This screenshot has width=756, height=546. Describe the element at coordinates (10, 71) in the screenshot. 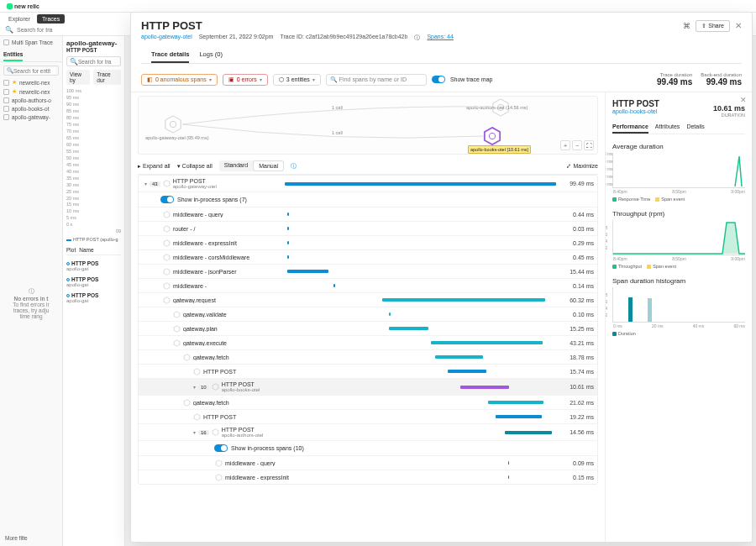

I see `search-icon: 🔍` at that location.